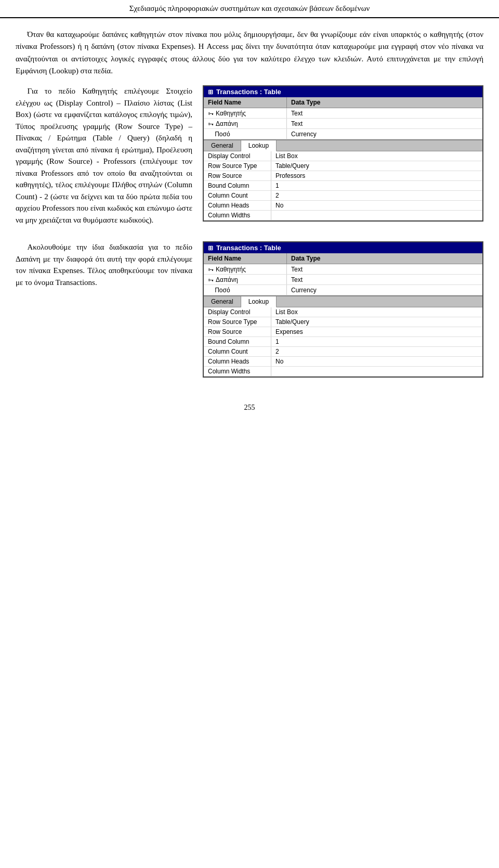 Image resolution: width=499 pixels, height=868 pixels. Describe the element at coordinates (385, 113) in the screenshot. I see `table1-row1-type: Text` at that location.